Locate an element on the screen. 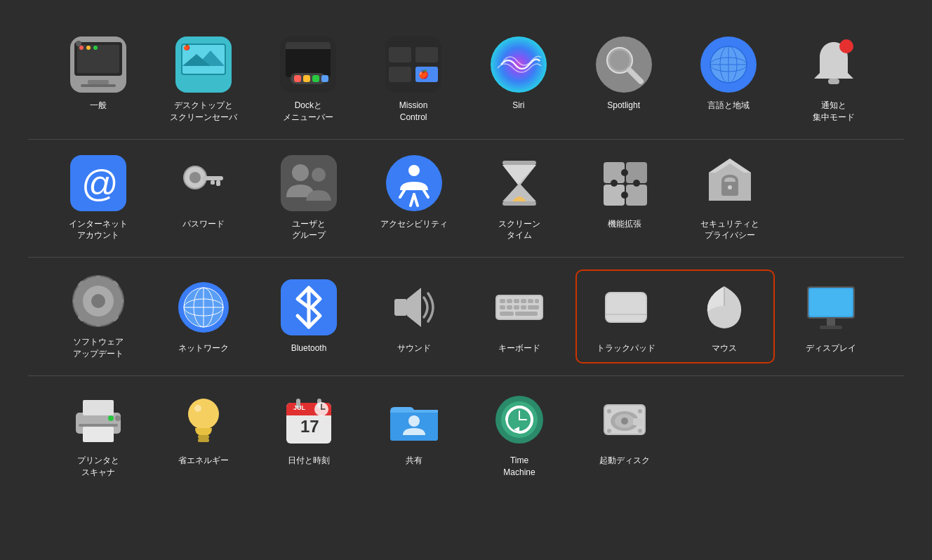 This screenshot has width=932, height=560. item-passwords: パスワード is located at coordinates (204, 192).